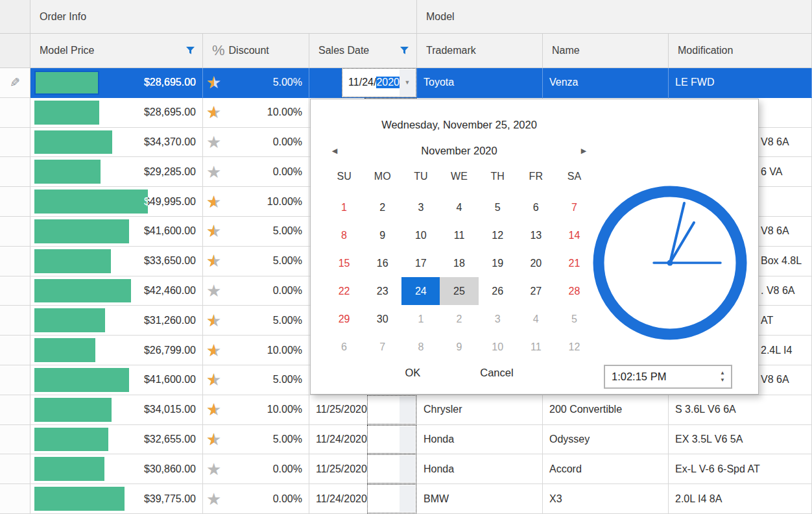 The image size is (812, 514). Describe the element at coordinates (412, 373) in the screenshot. I see `ok-button: OK` at that location.